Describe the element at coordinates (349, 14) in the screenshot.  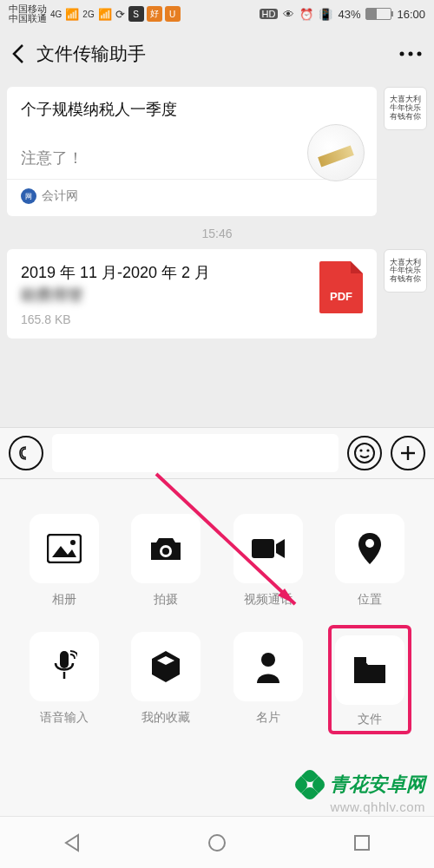
I see `battery-pct: 43%` at that location.